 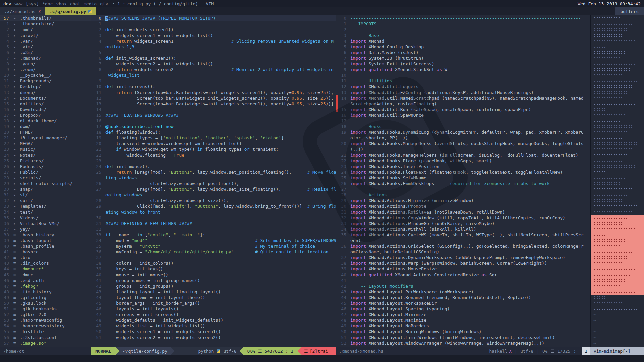 I want to click on code-line: 19import XMonad.Hooks.DynamicLog (dynami…, so click(x=463, y=132).